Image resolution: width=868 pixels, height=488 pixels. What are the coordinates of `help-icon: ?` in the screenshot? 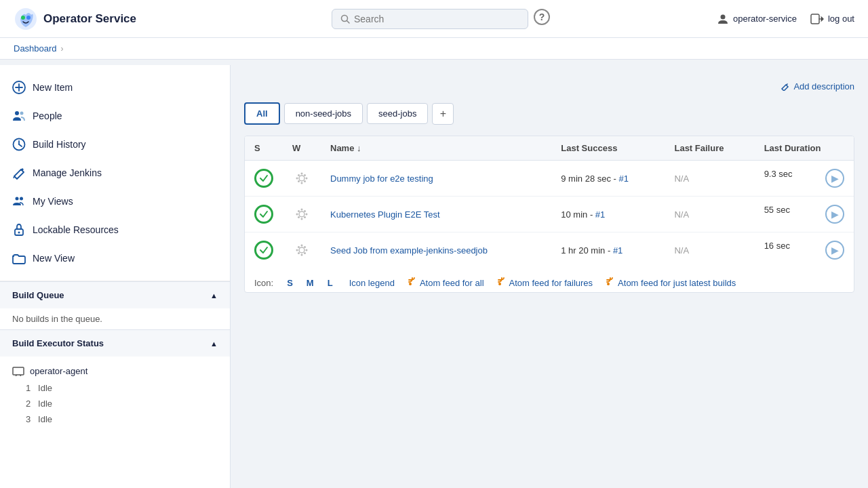 It's located at (542, 17).